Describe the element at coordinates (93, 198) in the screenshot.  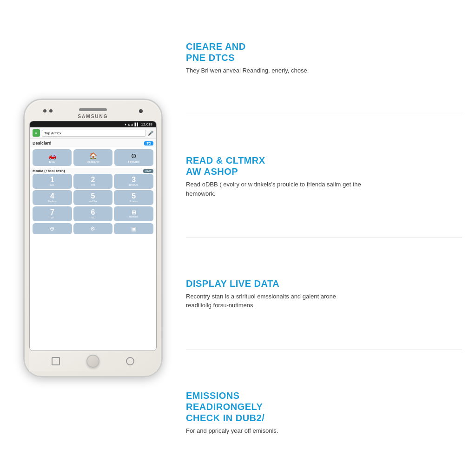
I see `number-grid: 1 lwG 2 HPI 3 RPWUS. 4 RerArce` at that location.